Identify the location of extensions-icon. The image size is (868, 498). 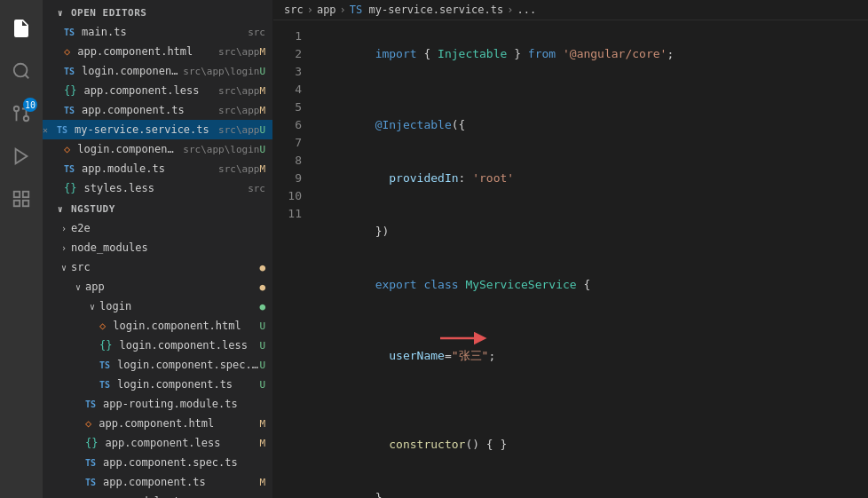
(21, 199).